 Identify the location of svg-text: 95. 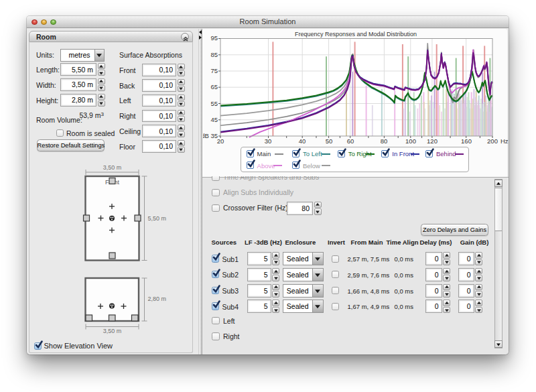
(214, 38).